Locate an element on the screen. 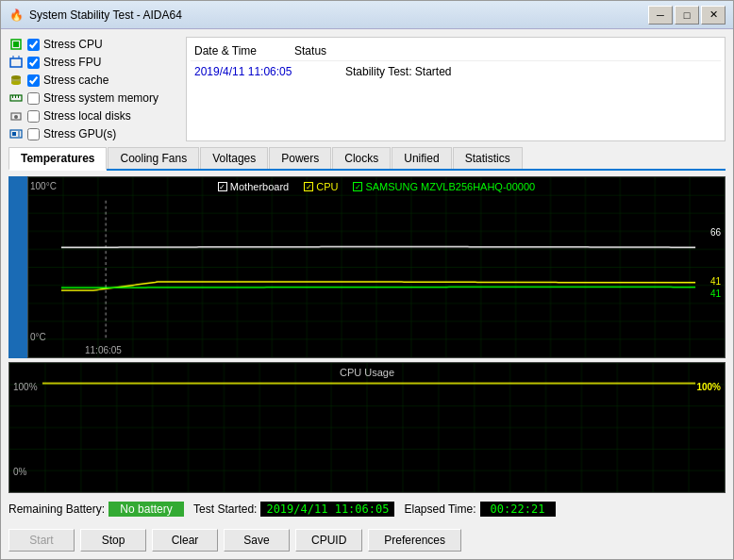  status-data-row: 2019/4/11 11:06:05 Stability Test: Start… is located at coordinates (456, 72).